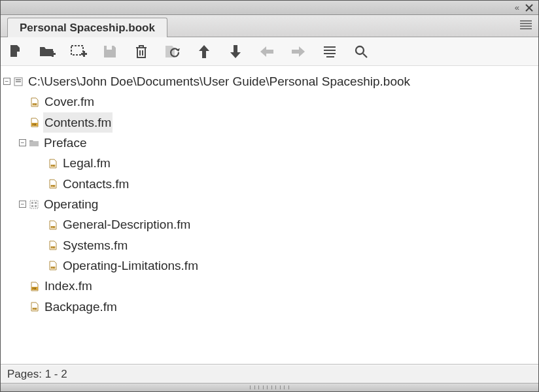 Image resolution: width=539 pixels, height=392 pixels. I want to click on tree-item-label: Preface, so click(65, 142).